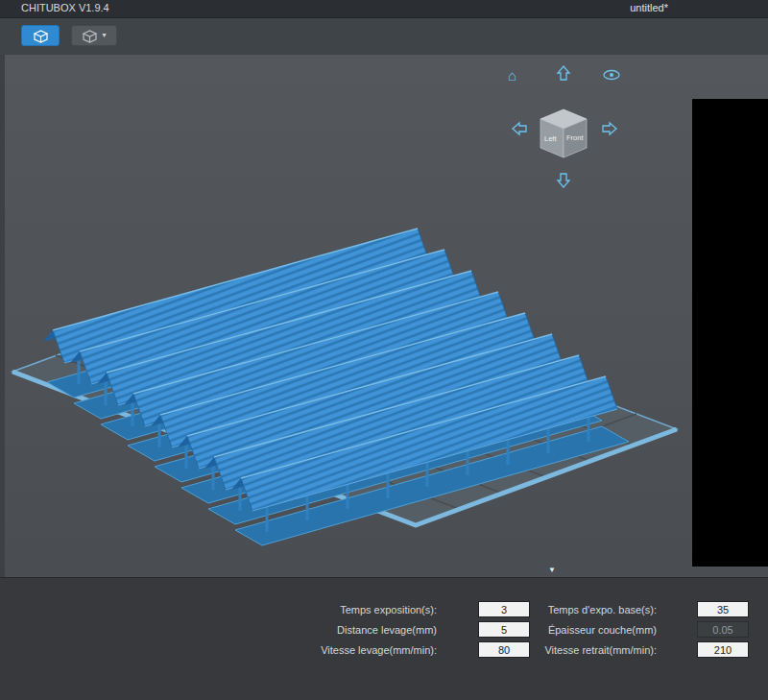 Image resolution: width=768 pixels, height=700 pixels. What do you see at coordinates (367, 630) in the screenshot?
I see `lift-distance-label: Distance levage(mm)` at bounding box center [367, 630].